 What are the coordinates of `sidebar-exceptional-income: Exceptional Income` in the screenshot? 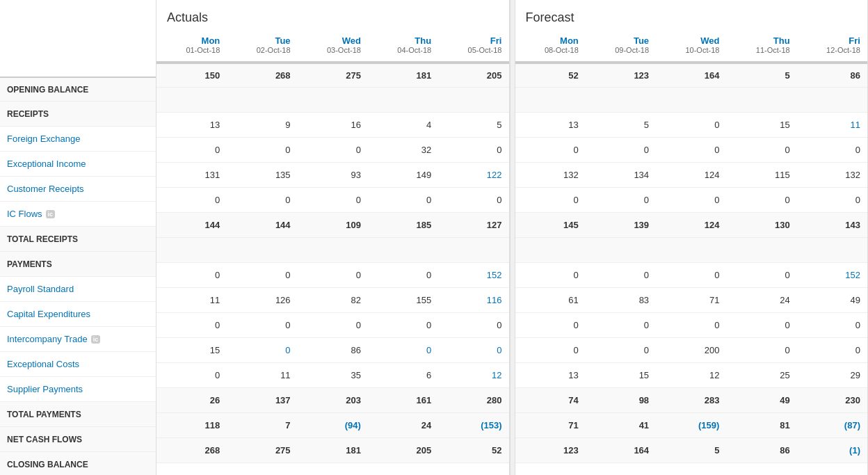 It's located at (78, 164).